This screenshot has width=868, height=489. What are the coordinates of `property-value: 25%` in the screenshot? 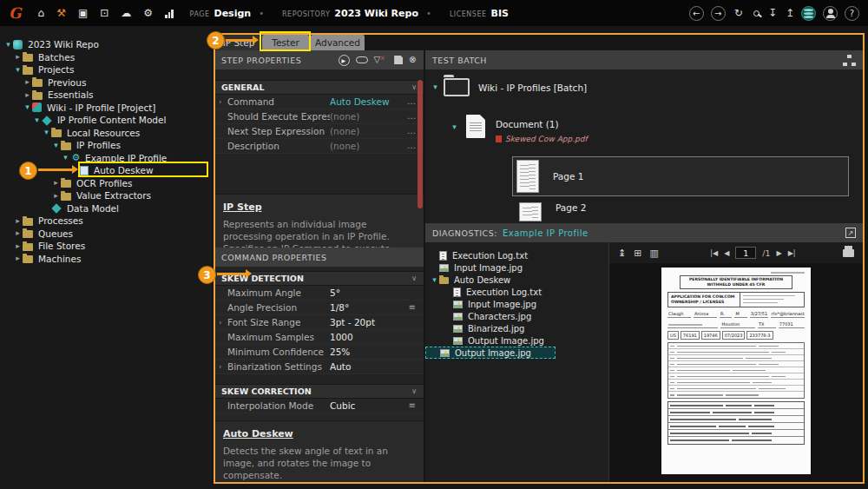 It's located at (373, 352).